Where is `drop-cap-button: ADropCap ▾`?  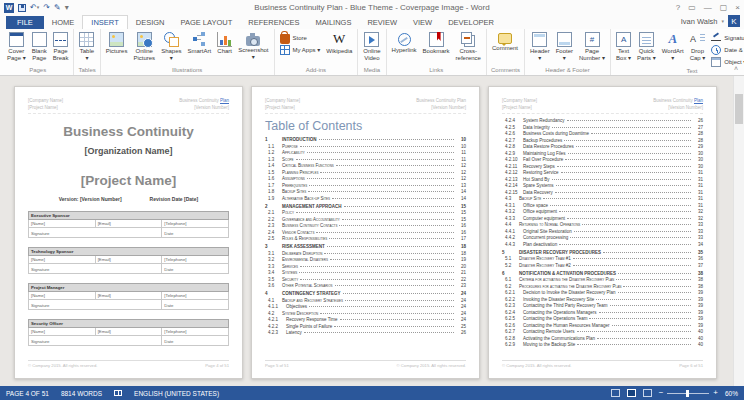
drop-cap-button: ADropCap ▾ is located at coordinates (698, 46).